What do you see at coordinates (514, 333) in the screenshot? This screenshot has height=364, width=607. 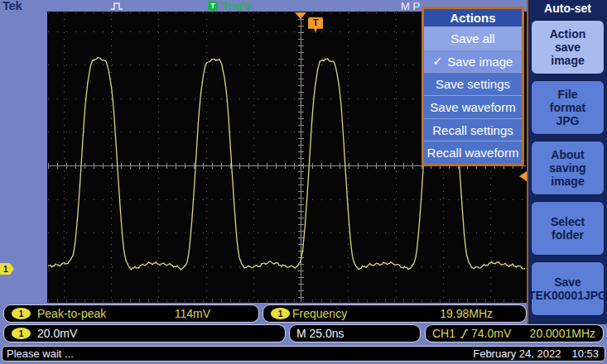 I see `trigger-readout: CH1 74.0mV 20.0001MHz` at bounding box center [514, 333].